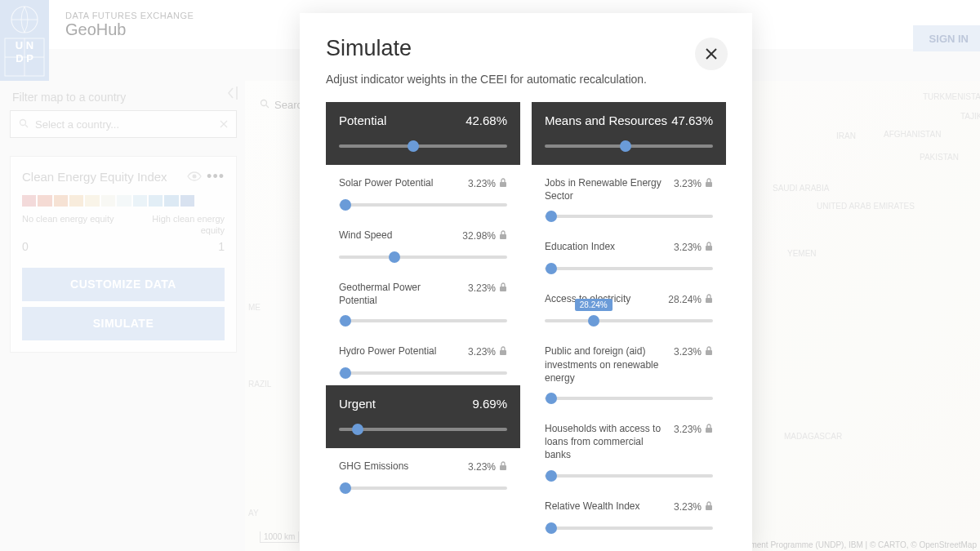  I want to click on indicator-label: Relative Wealth Index, so click(606, 506).